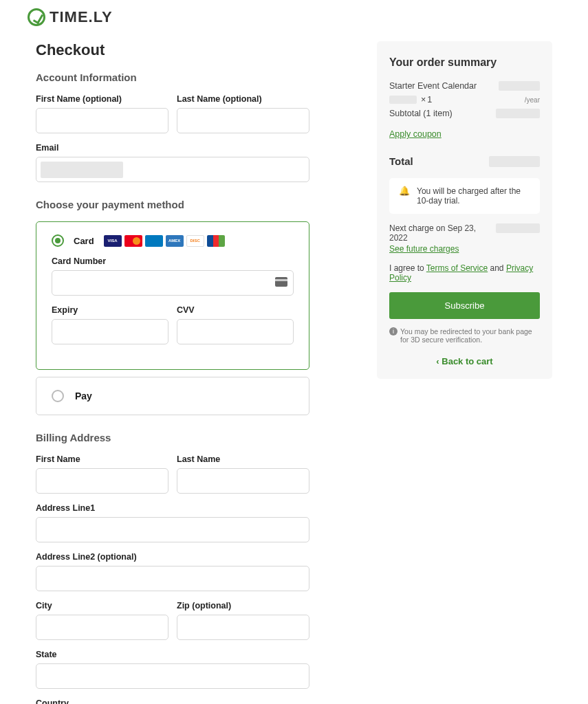 This screenshot has width=588, height=704. I want to click on state-label: State, so click(173, 654).